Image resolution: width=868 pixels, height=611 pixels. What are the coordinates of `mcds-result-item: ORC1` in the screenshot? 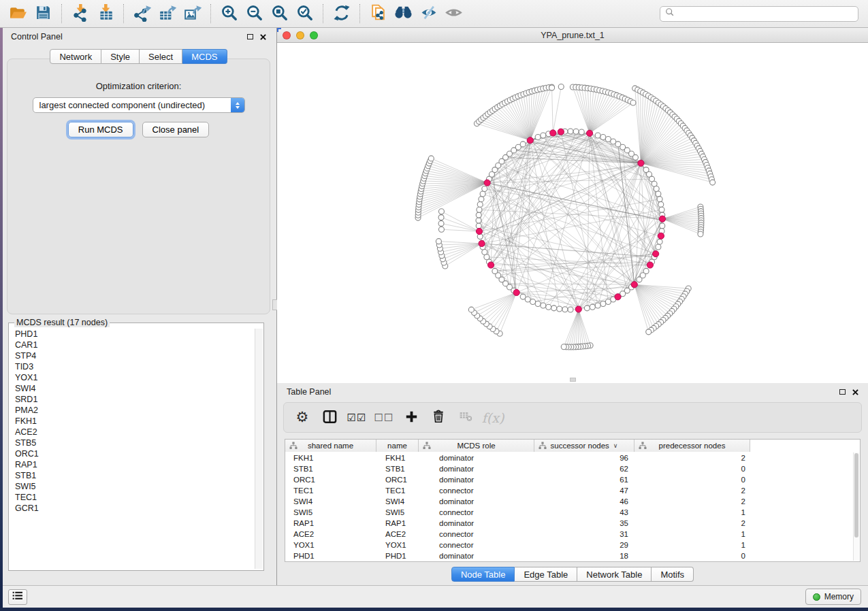 It's located at (132, 454).